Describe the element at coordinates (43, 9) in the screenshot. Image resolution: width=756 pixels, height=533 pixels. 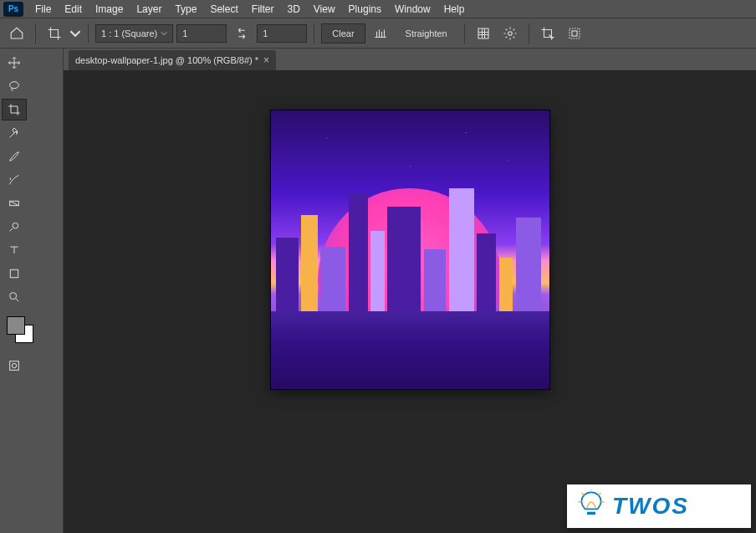
I see `menu-file: File` at that location.